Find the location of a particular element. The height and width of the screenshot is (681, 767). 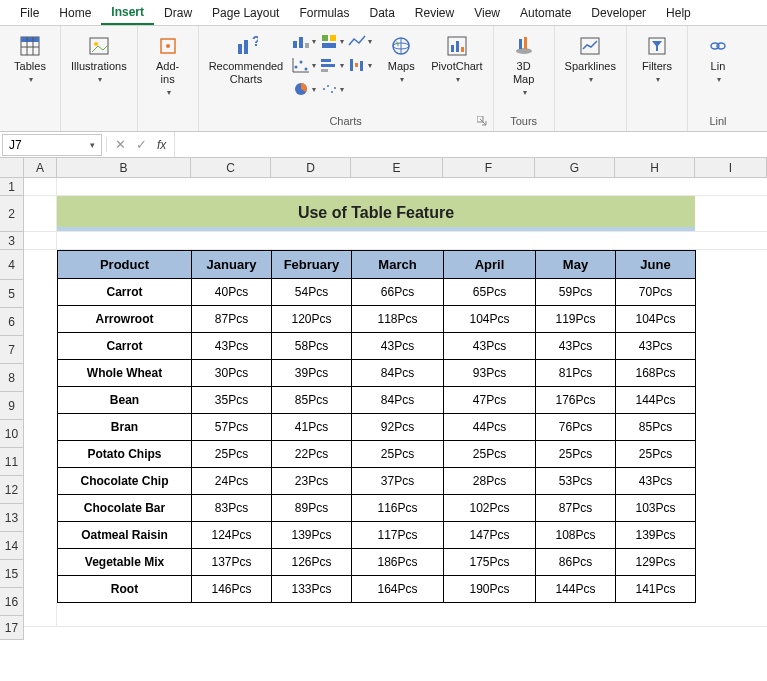

table-cell: Chocolate Bar is located at coordinates (125, 508).